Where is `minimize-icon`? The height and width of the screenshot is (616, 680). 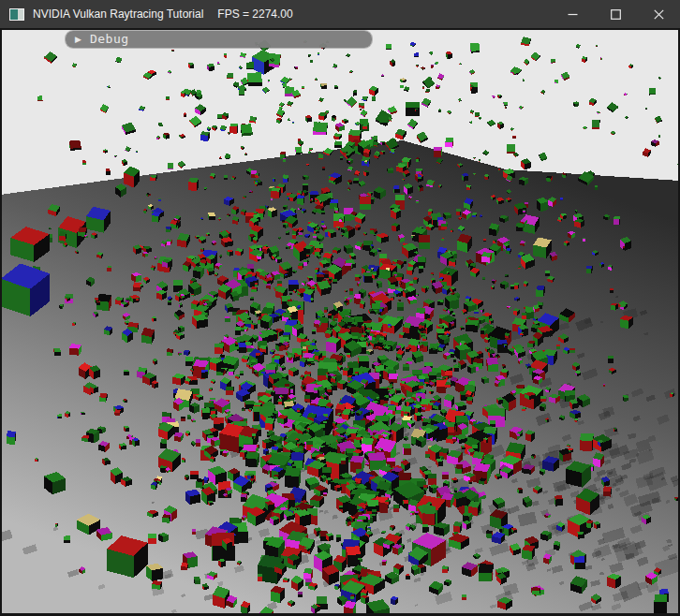 minimize-icon is located at coordinates (573, 15).